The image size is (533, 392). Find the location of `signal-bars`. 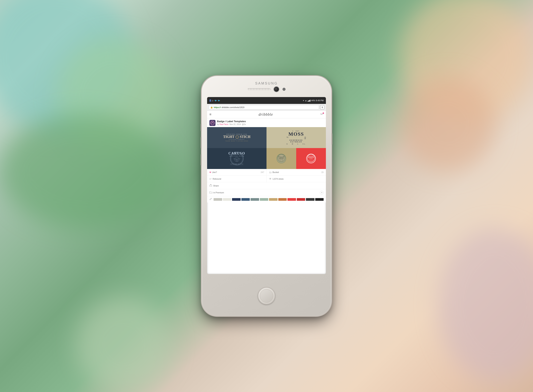

signal-bars is located at coordinates (309, 101).